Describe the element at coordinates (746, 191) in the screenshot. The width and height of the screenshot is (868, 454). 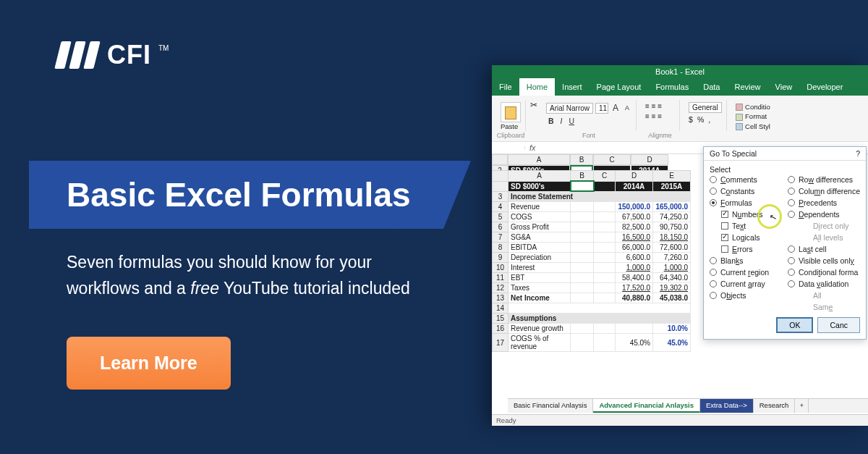
I see `radio-option: Constants` at that location.